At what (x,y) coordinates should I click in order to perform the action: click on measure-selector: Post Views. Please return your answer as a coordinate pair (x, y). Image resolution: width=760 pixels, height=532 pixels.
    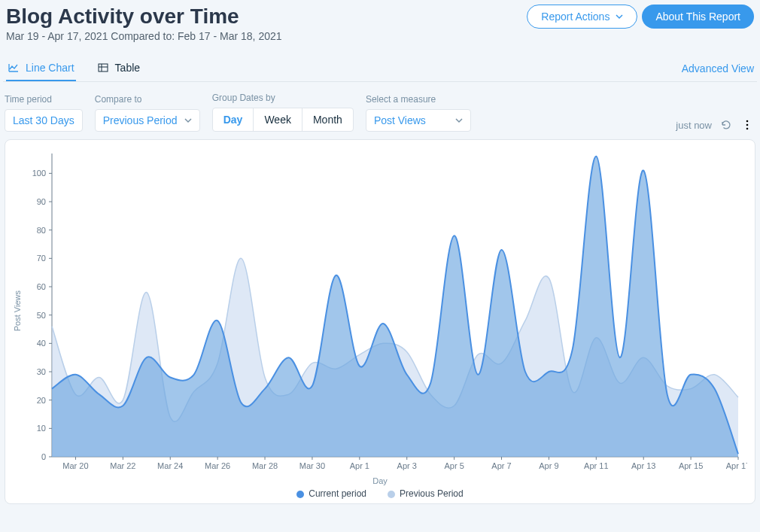
    Looking at the image, I should click on (418, 120).